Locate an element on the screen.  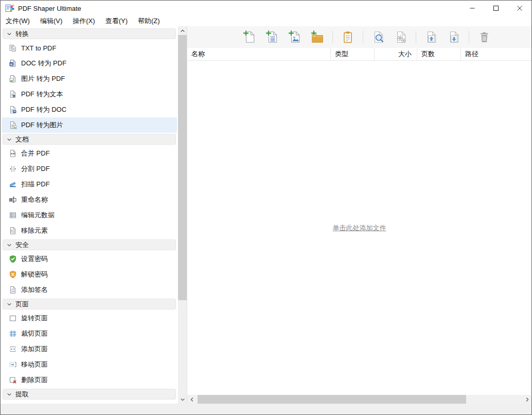
menu-actions: 操作(X) is located at coordinates (83, 21).